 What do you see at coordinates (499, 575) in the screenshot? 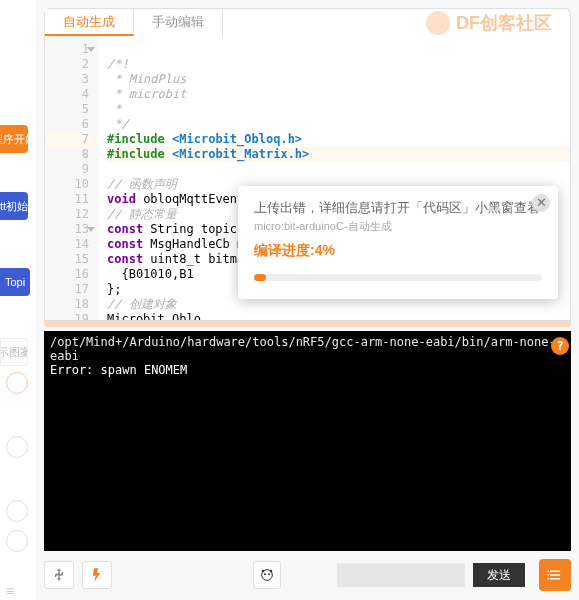
I see `send-button: 发送` at bounding box center [499, 575].